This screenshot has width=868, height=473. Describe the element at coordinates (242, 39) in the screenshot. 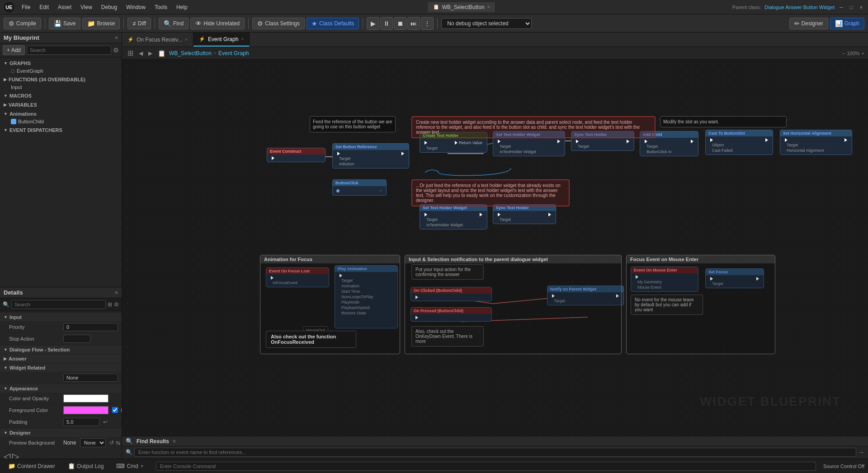

I see `event-graph-tab-close: ×` at that location.